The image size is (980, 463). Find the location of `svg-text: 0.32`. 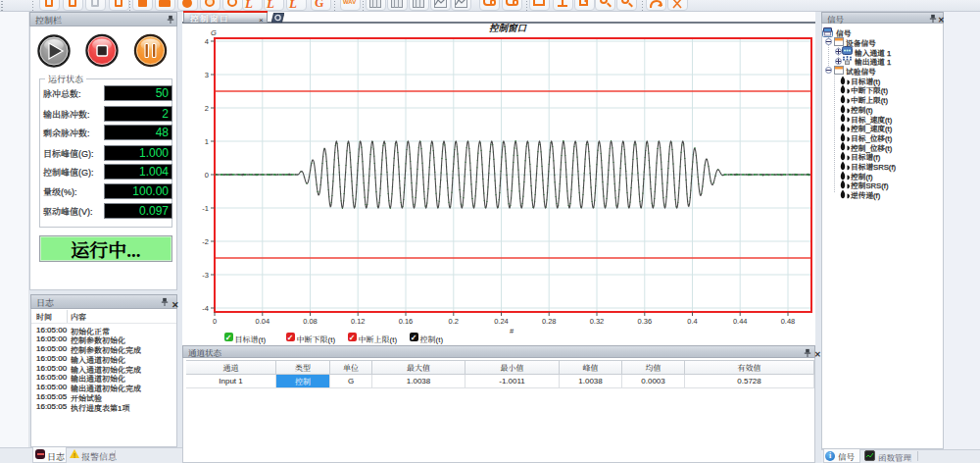

svg-text: 0.32 is located at coordinates (598, 322).